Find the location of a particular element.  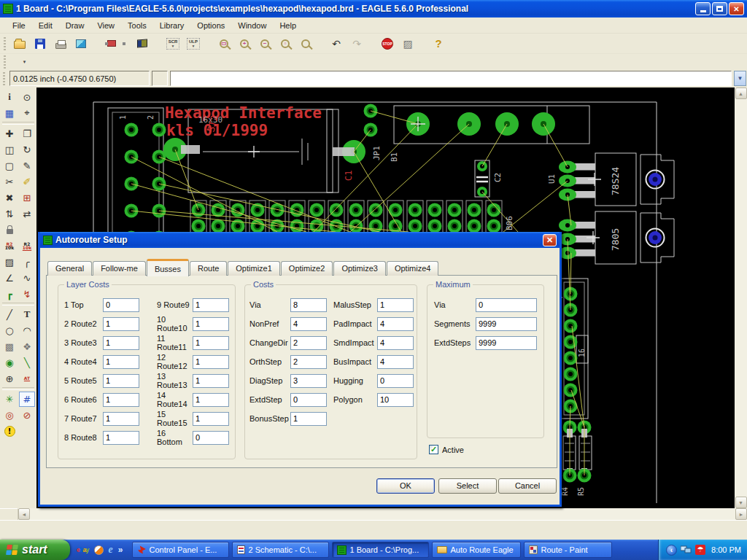

coordbar-handle is located at coordinates (4, 79).